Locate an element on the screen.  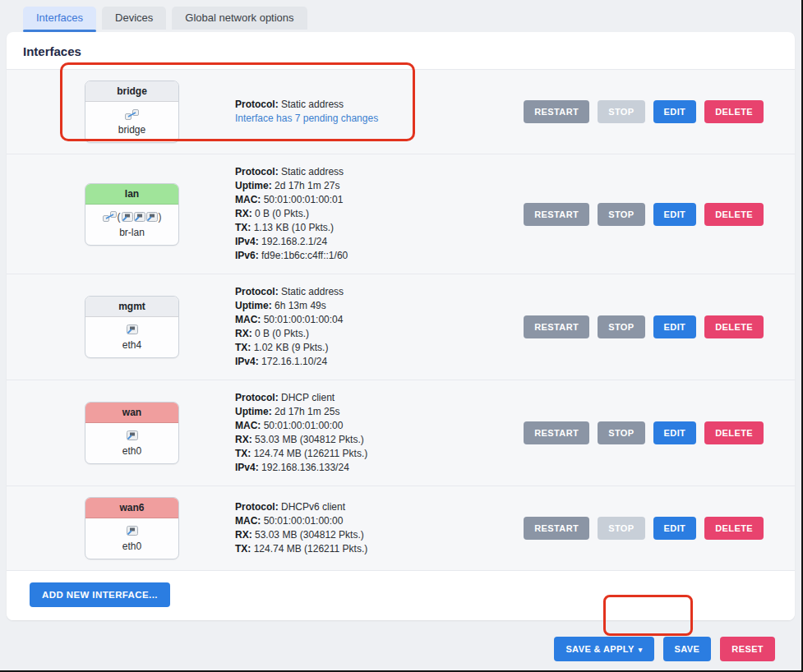
interface-card-wan: wan eth0 is located at coordinates (132, 433).